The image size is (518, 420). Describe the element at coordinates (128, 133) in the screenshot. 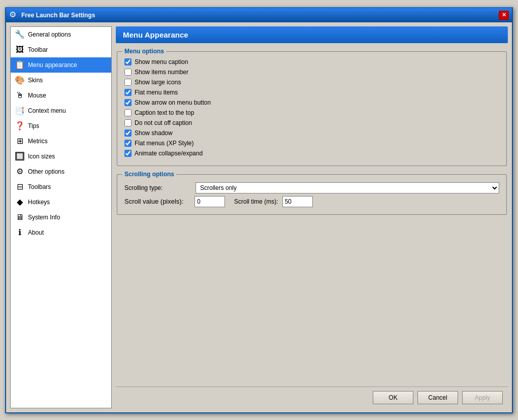

I see `checkbox-show-shadow` at that location.